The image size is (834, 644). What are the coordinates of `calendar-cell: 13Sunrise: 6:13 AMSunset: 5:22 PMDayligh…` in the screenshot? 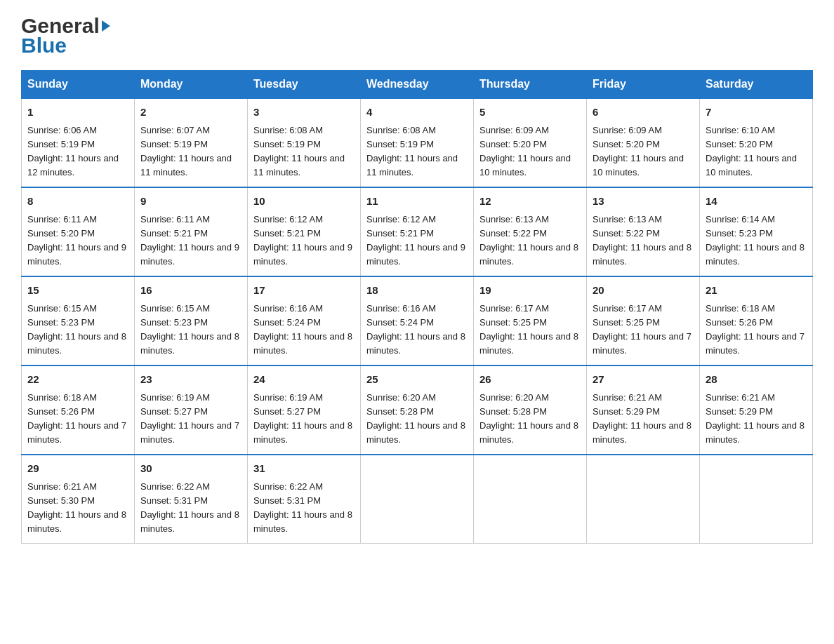 It's located at (643, 232).